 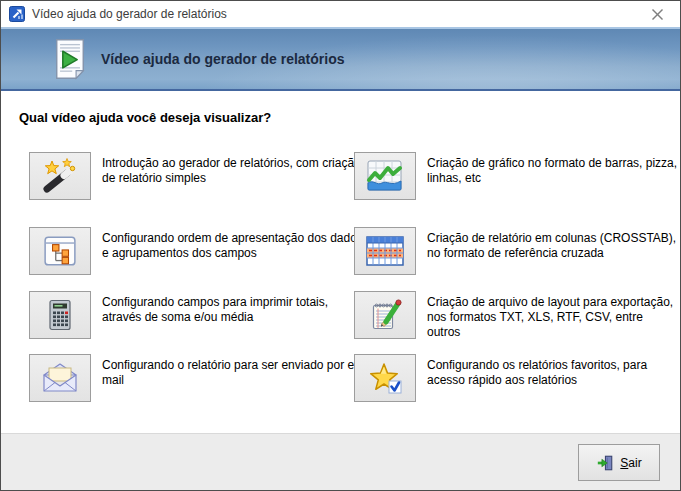 I want to click on video-item-label: Configurando os relatórios favoritos, pa…, so click(x=553, y=371).